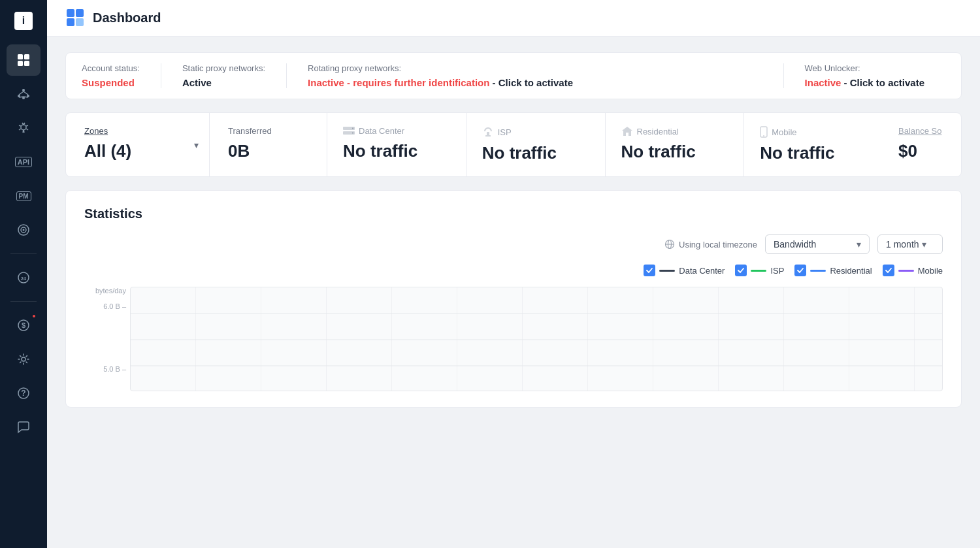 The width and height of the screenshot is (980, 548). Describe the element at coordinates (794, 244) in the screenshot. I see `bandwidth-label: Bandwidth` at that location.